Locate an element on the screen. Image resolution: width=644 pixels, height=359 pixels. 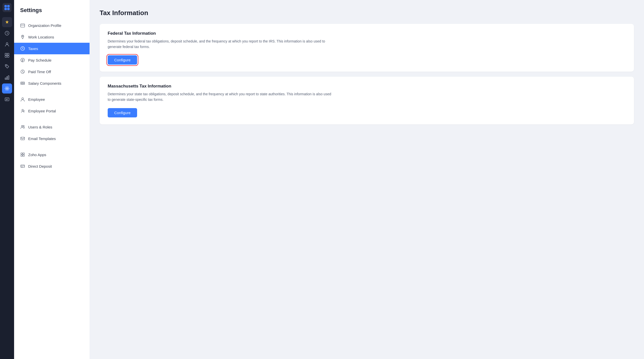
sidebar-item-work-locations: Work Locations is located at coordinates (52, 37).